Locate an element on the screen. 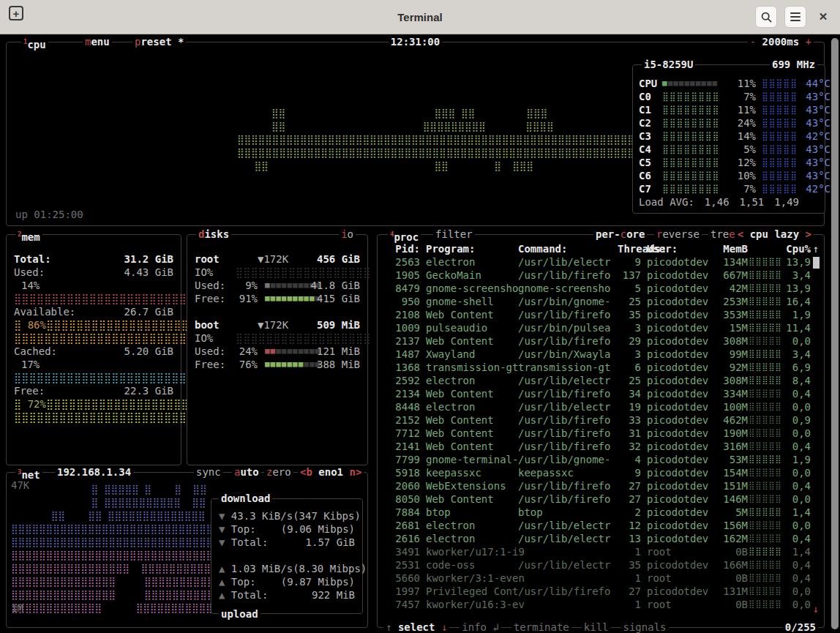 This screenshot has height=633, width=840. tree-button: tree is located at coordinates (723, 234).